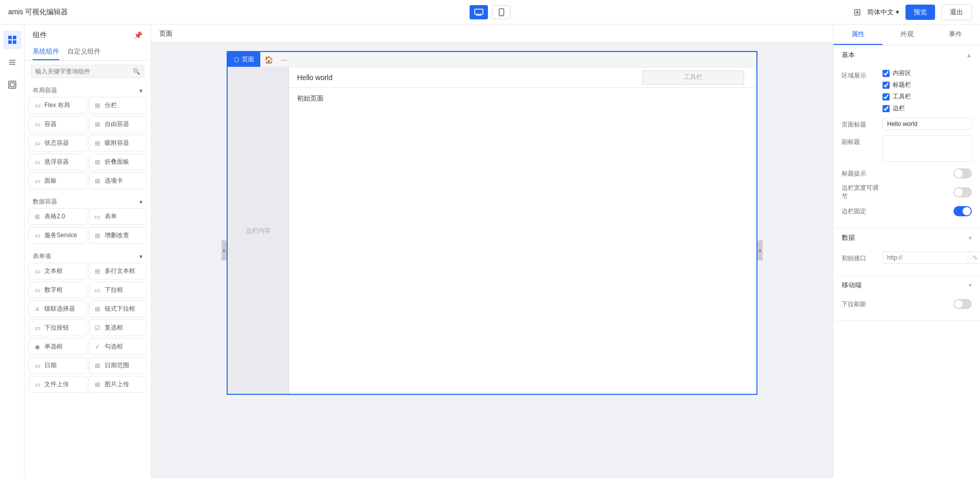 This screenshot has height=478, width=980. I want to click on list-item: ✓勾选框, so click(118, 347).